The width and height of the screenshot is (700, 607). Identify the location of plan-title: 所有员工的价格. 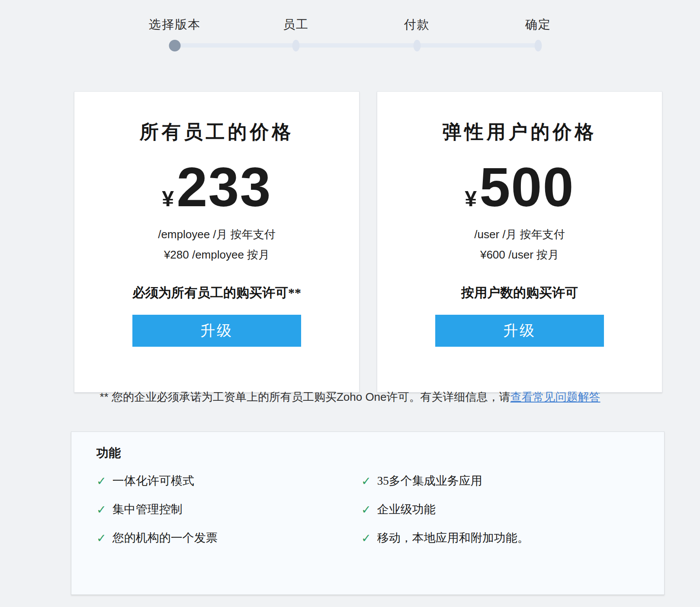
(217, 118).